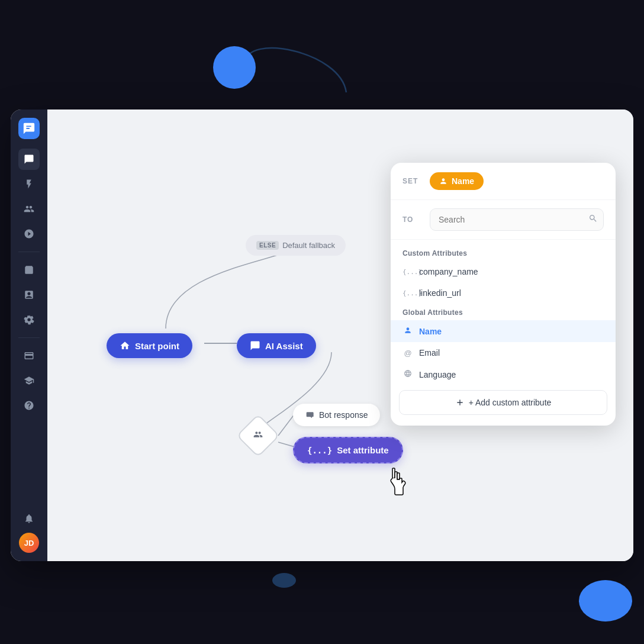 The image size is (644, 644). What do you see at coordinates (517, 220) in the screenshot?
I see `search-input` at bounding box center [517, 220].